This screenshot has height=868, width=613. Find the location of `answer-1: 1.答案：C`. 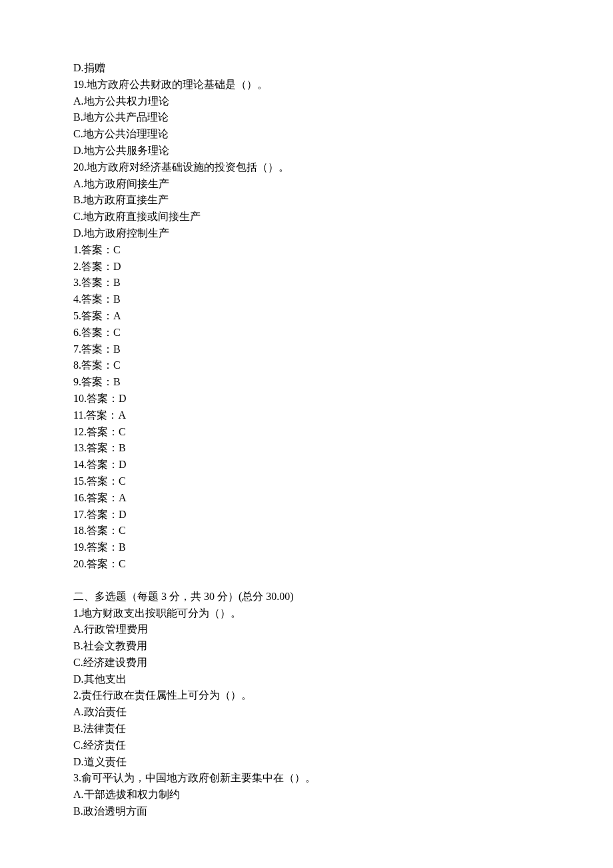

answer-1: 1.答案：C is located at coordinates (306, 251).